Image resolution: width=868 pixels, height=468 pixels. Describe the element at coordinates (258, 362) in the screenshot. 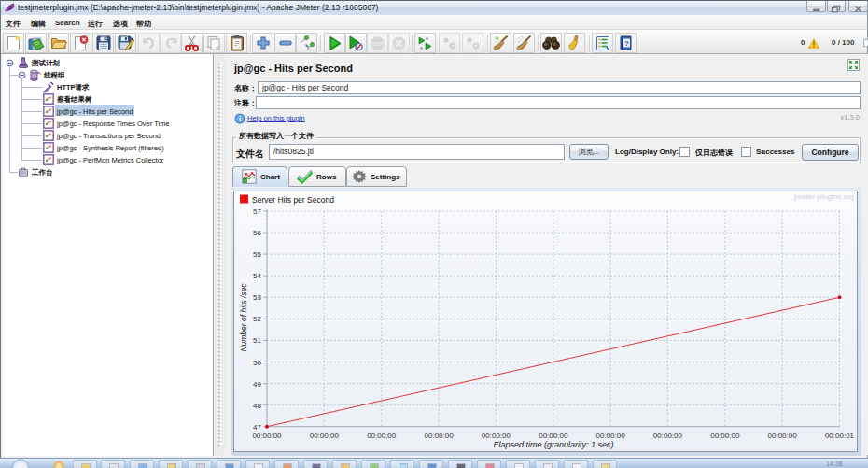

I see `svg-text: 50` at that location.